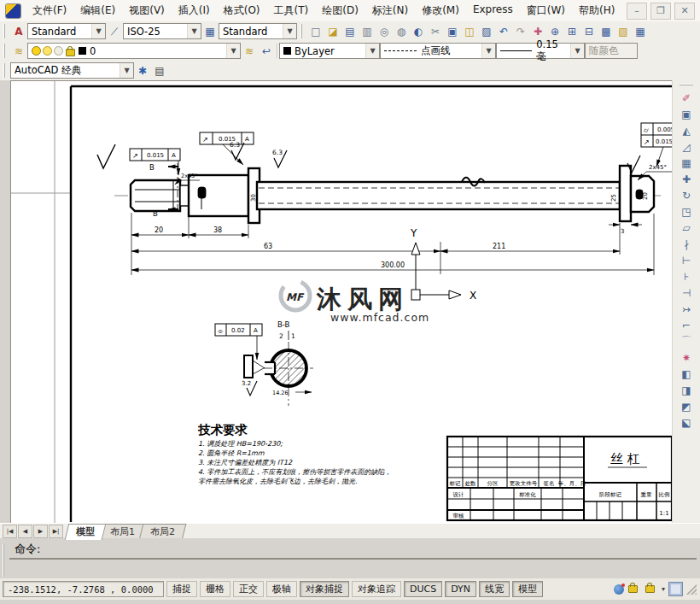  Describe the element at coordinates (350, 31) in the screenshot. I see `save-button: ▤` at that location.